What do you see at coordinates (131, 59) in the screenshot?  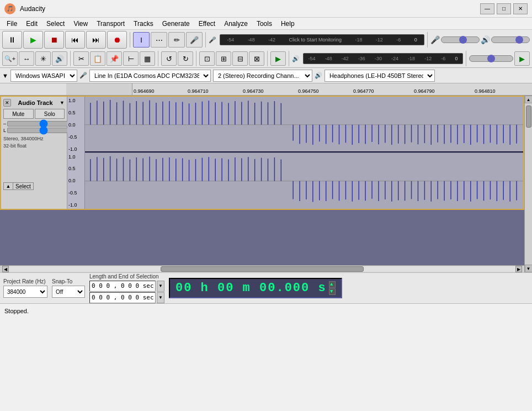 I see `trim-button: ⊢` at bounding box center [131, 59].